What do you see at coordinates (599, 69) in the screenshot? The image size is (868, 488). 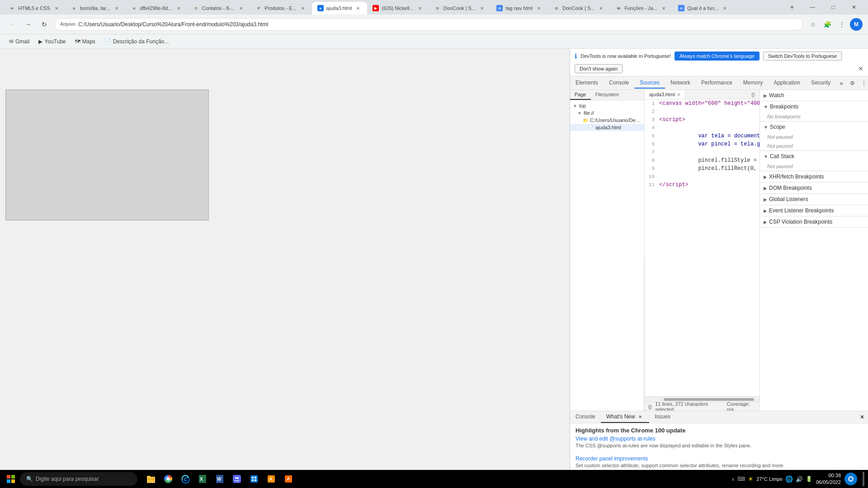 I see `dont-show-again-button: Don't show again` at bounding box center [599, 69].